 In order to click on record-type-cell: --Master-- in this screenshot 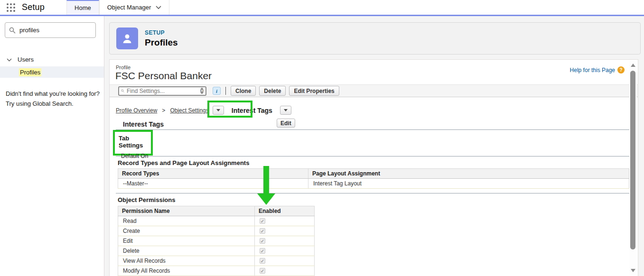, I will do `click(214, 184)`.